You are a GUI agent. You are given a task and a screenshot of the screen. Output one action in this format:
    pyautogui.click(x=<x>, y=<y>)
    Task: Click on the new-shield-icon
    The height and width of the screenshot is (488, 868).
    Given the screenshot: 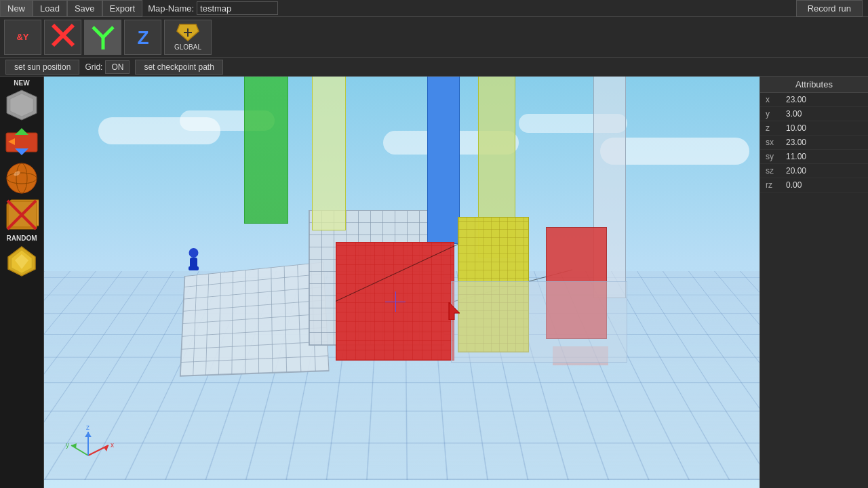 What is the action you would take?
    pyautogui.click(x=22, y=105)
    